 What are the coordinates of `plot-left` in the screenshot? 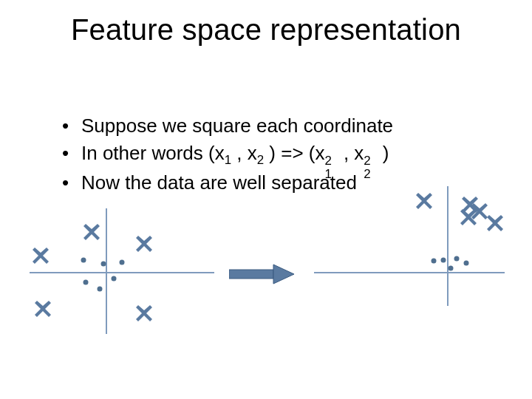 It's located at (122, 262).